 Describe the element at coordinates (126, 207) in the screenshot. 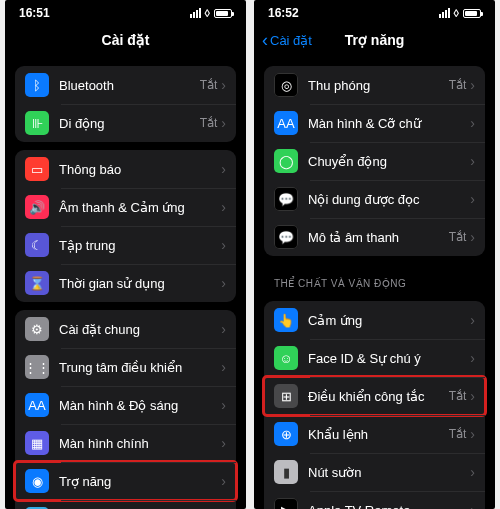

I see `settings-row: 🔊Âm thanh & Cảm ứng›` at that location.